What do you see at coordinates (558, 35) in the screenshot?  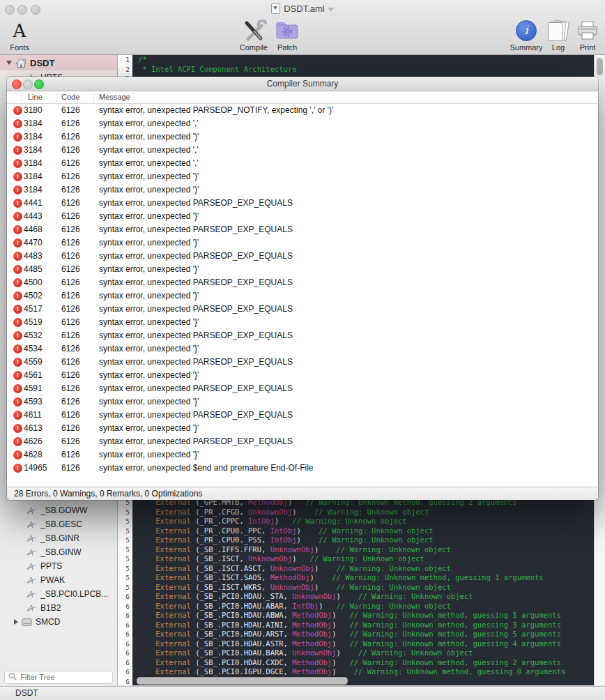 I see `log-button: Log` at bounding box center [558, 35].